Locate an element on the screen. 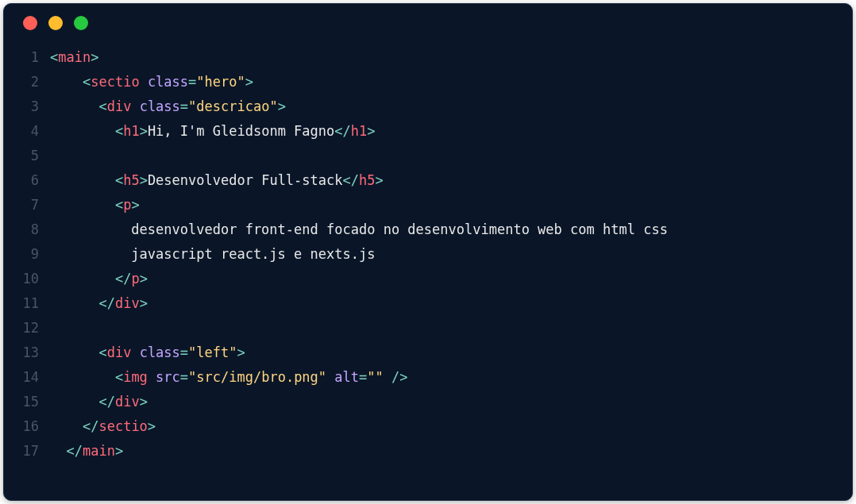  code-line: desenvolvedor front-end focado no desenv… is located at coordinates (451, 230).